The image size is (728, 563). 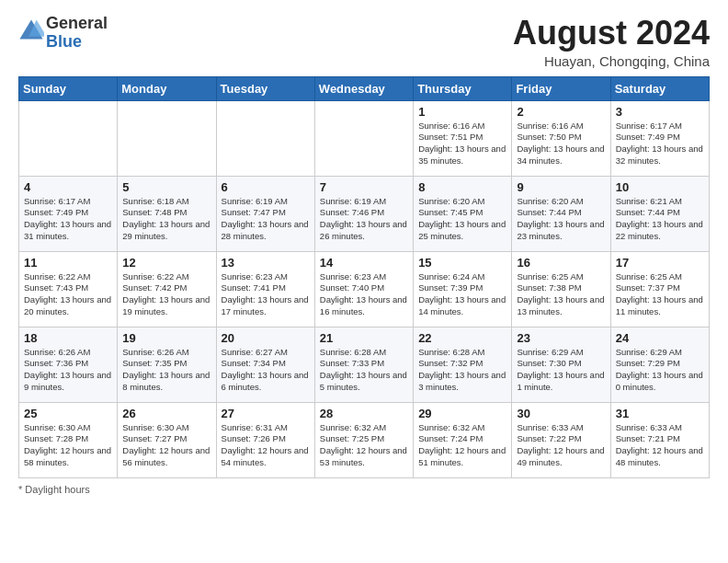 I want to click on day-info: Sunrise: 6:19 AM Sunset: 7:47 PM Dayligh…, so click(x=266, y=219).